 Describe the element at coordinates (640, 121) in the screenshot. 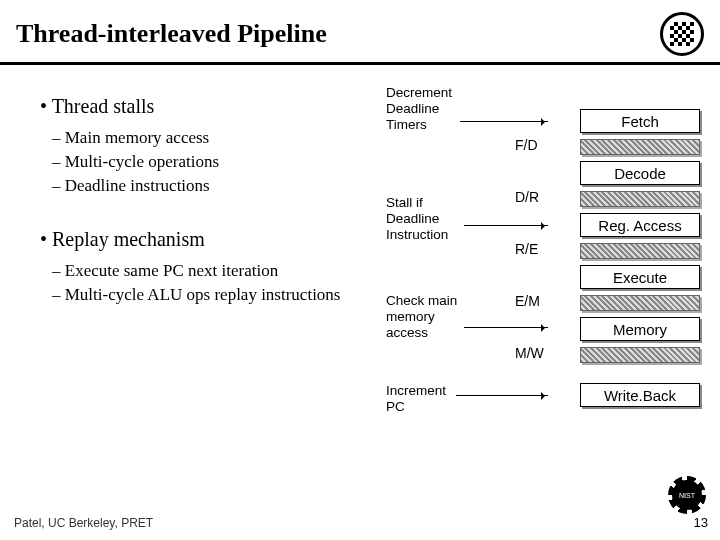

I see `stage-fetch: Fetch` at that location.